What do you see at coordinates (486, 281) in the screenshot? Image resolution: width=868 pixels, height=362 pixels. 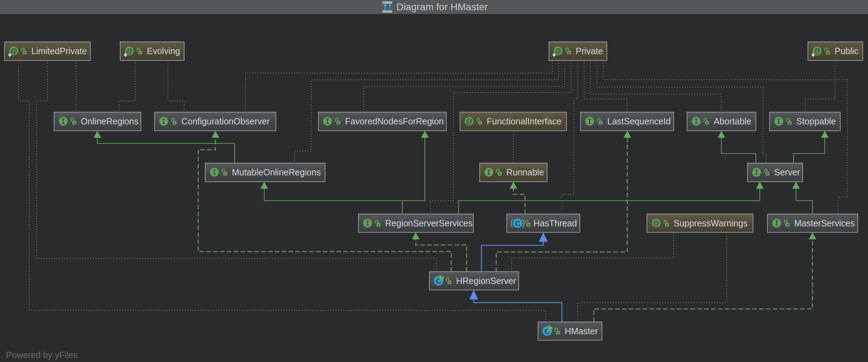 I see `svg-text: HRegionServer` at bounding box center [486, 281].